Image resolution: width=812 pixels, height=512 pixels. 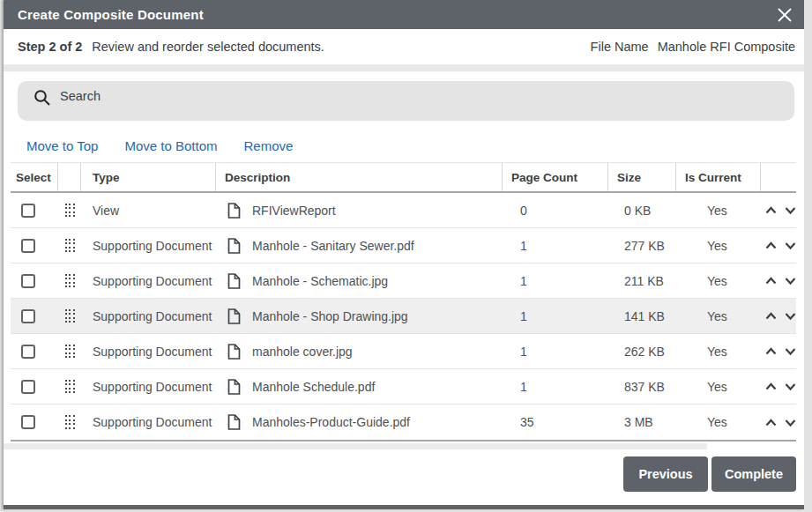 What do you see at coordinates (314, 387) in the screenshot?
I see `row-description: Manhole Schedule.pdf` at bounding box center [314, 387].